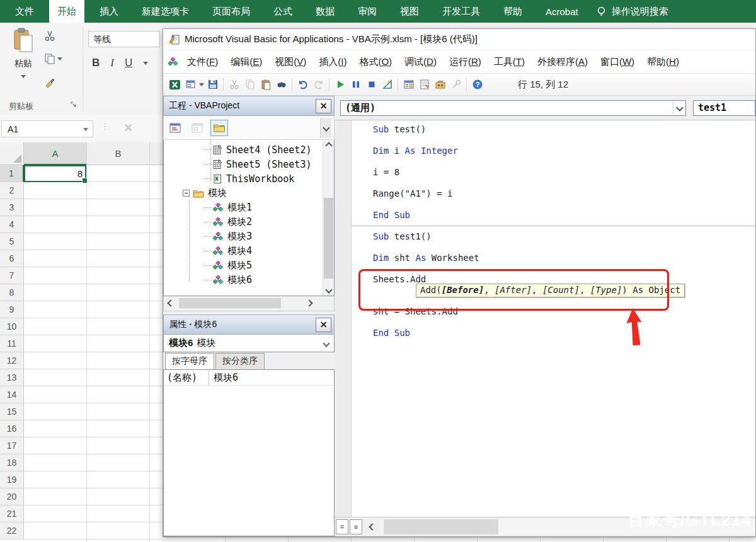 This screenshot has width=756, height=542. What do you see at coordinates (234, 84) in the screenshot?
I see `cut-icon` at bounding box center [234, 84].